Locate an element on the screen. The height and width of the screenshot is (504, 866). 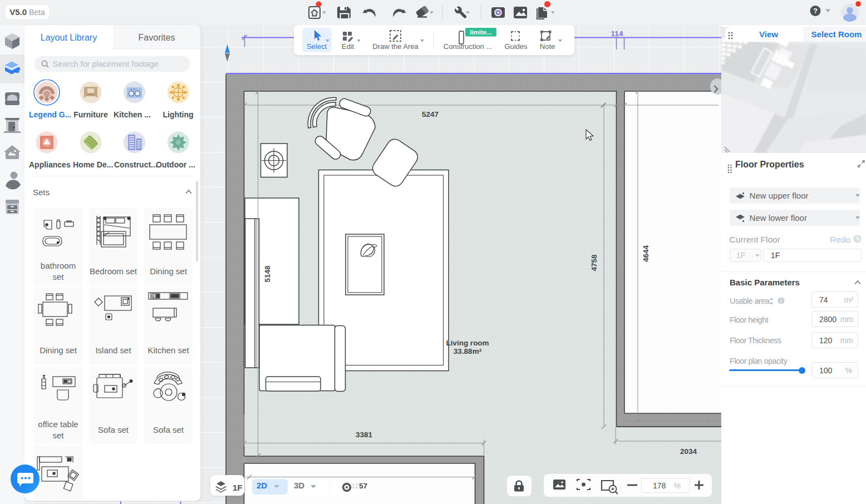
svg-text: 5247 is located at coordinates (430, 115).